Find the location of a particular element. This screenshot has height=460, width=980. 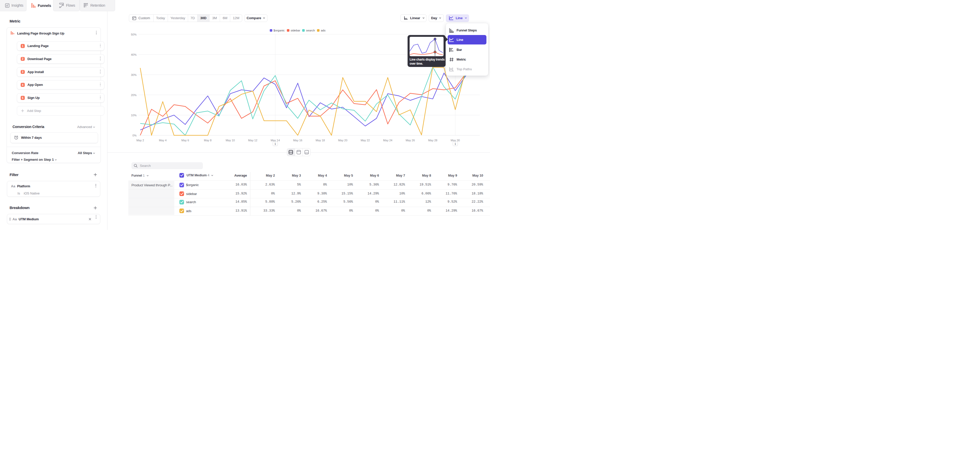

svg-text: May 22 is located at coordinates (365, 140).